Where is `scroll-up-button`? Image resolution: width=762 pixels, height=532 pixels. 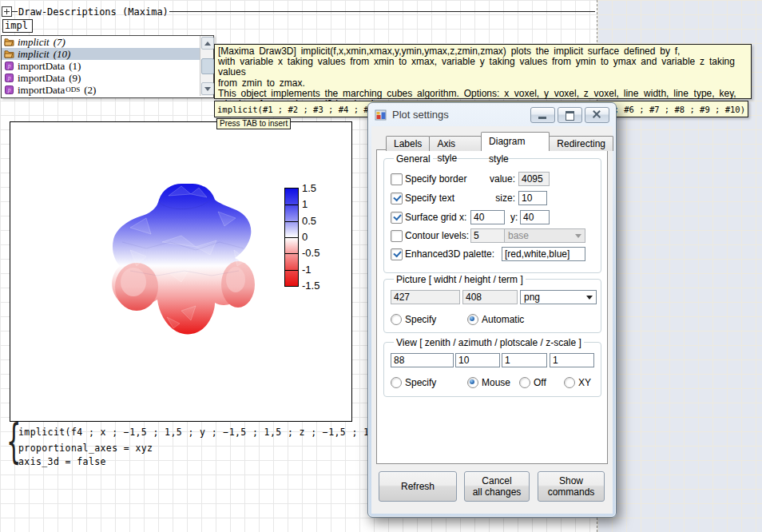
scroll-up-button is located at coordinates (208, 43).